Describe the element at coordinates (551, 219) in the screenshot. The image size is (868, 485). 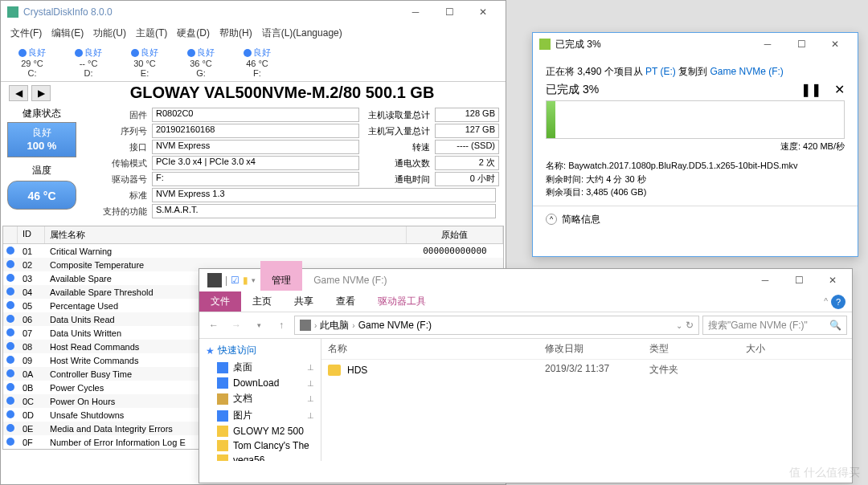
I see `chevron-up-icon: ^` at that location.